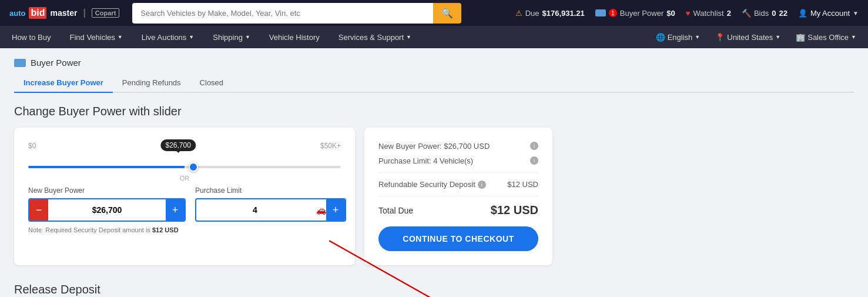 The height and width of the screenshot is (297, 868). What do you see at coordinates (856, 13) in the screenshot?
I see `account-chevron-icon: ▼` at bounding box center [856, 13].